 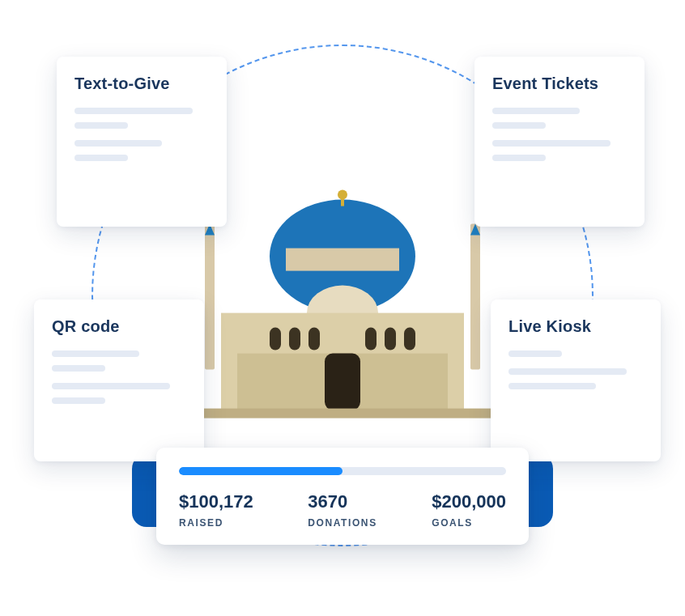 I want to click on card-title: QR code, so click(x=119, y=327).